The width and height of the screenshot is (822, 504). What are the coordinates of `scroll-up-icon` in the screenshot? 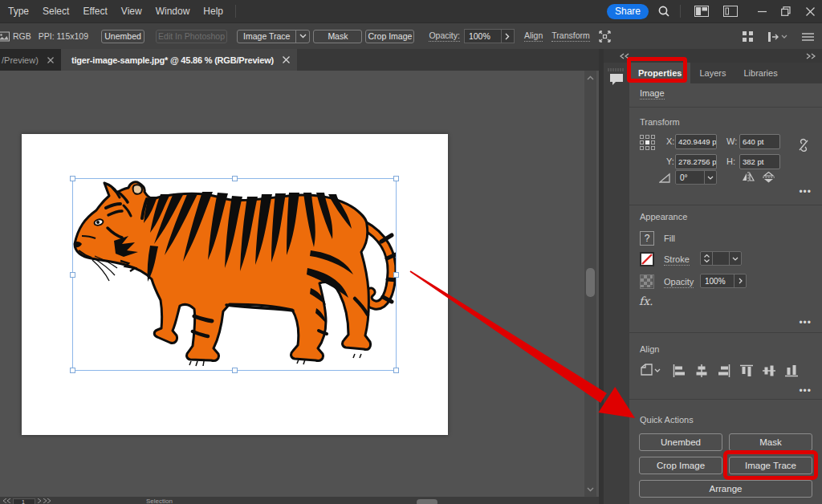 It's located at (591, 78).